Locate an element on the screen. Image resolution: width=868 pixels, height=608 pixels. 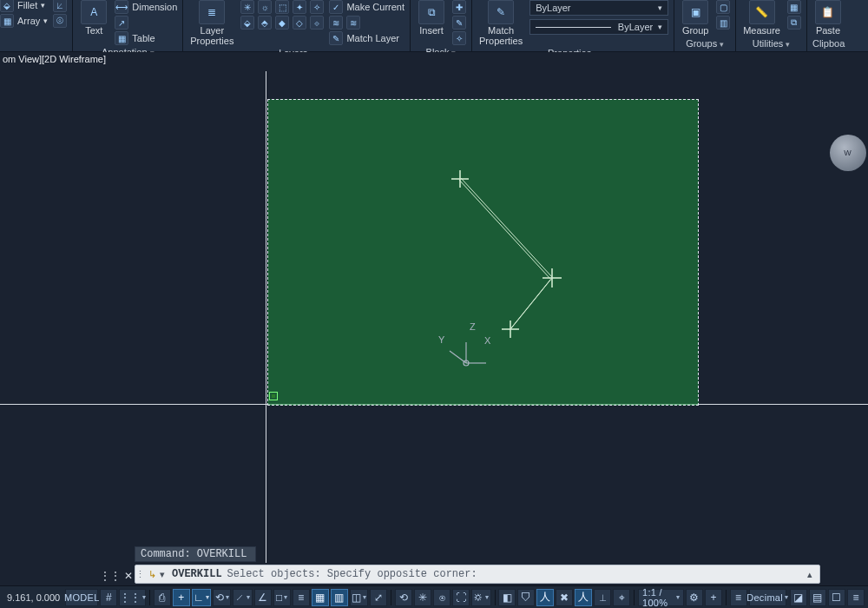
status-p6: ⟂ is located at coordinates (602, 598).